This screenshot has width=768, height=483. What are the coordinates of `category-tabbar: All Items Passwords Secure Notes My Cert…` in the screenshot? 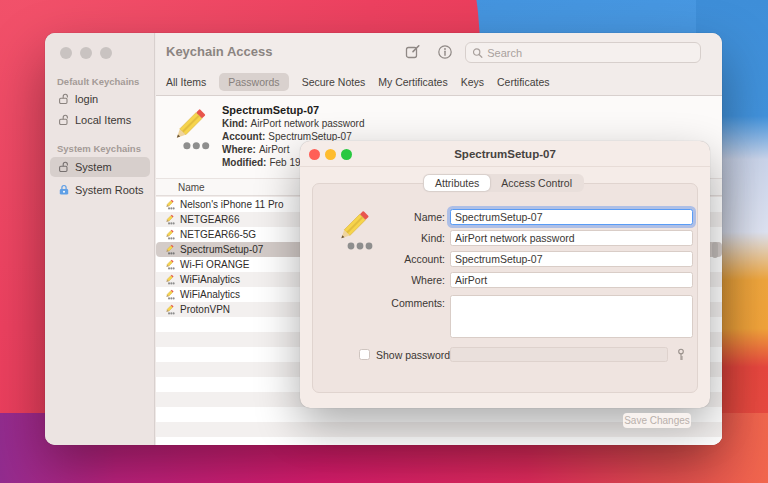 It's located at (439, 82).